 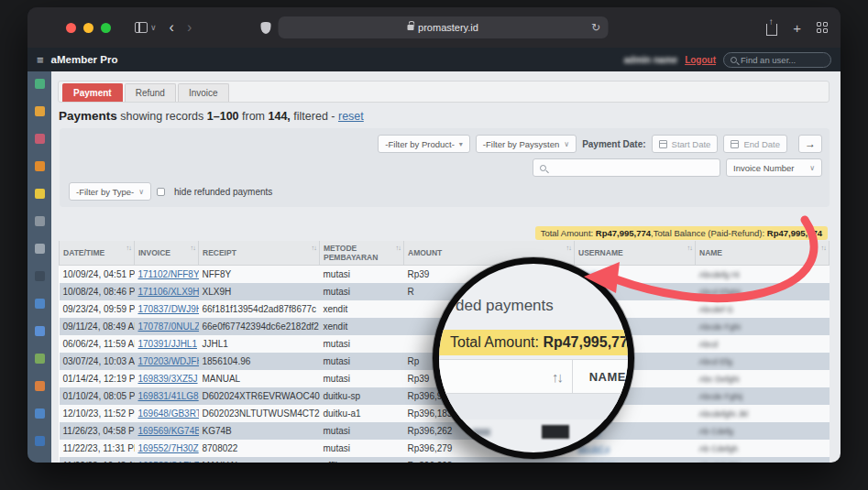 What do you see at coordinates (167, 430) in the screenshot?
I see `cell-invoice: 169569/KG74B` at bounding box center [167, 430].